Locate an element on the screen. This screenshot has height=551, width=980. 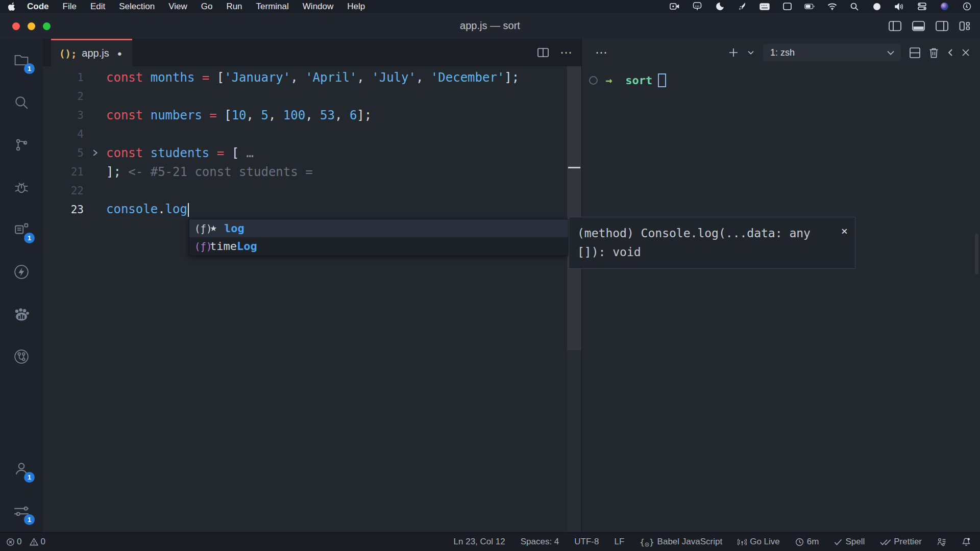
indentation: Spaces: 4 is located at coordinates (540, 542).